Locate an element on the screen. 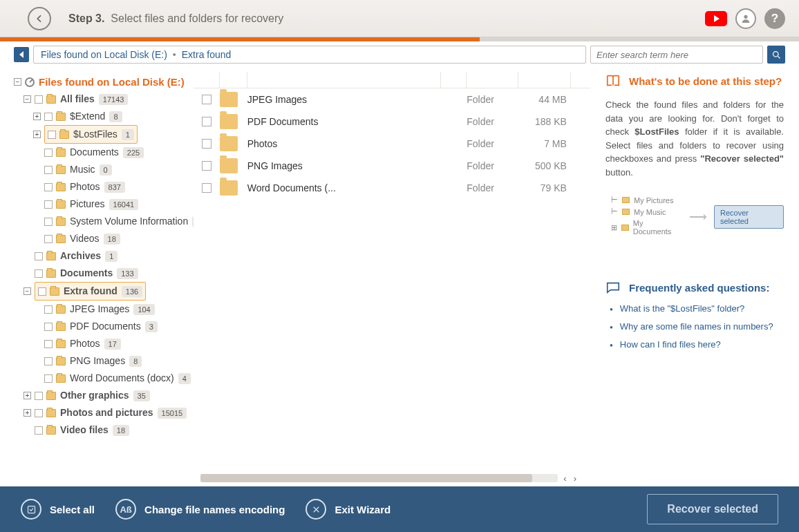 Image resolution: width=799 pixels, height=532 pixels. file-row: Word Documents (...Folder79 KB is located at coordinates (392, 188).